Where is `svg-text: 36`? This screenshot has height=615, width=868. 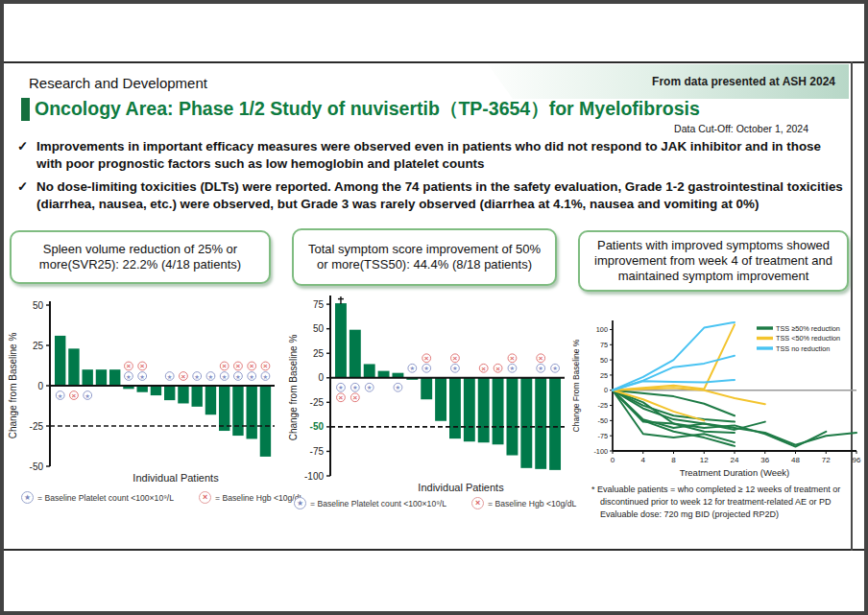 svg-text: 36 is located at coordinates (764, 461).